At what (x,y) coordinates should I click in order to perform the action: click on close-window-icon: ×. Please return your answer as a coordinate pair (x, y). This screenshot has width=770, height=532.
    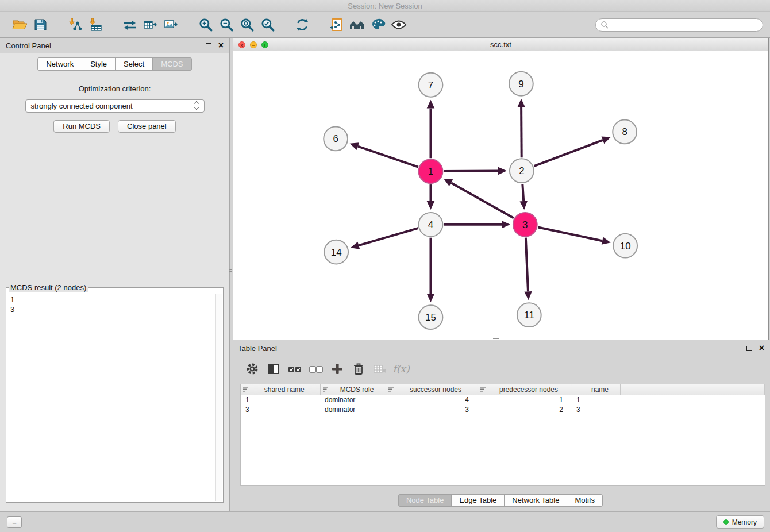
    Looking at the image, I should click on (242, 45).